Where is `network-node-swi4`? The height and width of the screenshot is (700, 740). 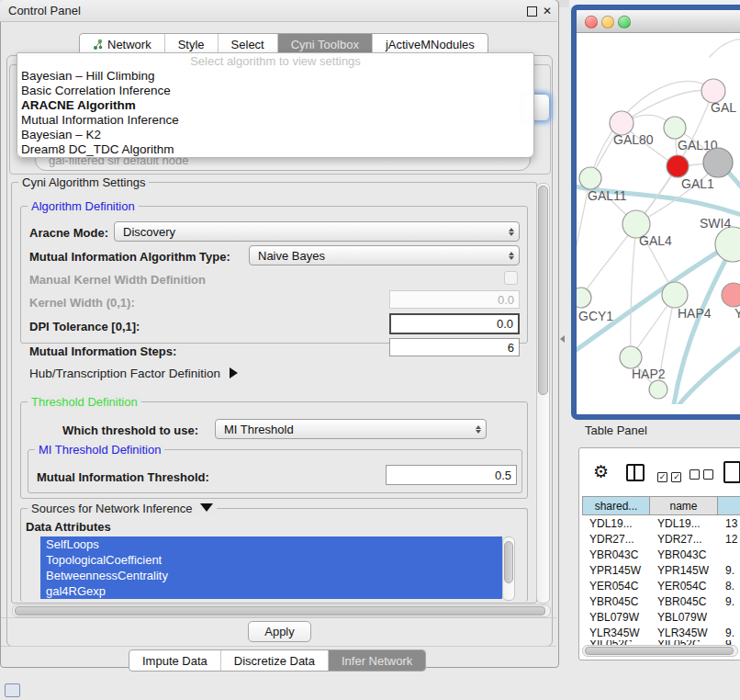 network-node-swi4 is located at coordinates (727, 244).